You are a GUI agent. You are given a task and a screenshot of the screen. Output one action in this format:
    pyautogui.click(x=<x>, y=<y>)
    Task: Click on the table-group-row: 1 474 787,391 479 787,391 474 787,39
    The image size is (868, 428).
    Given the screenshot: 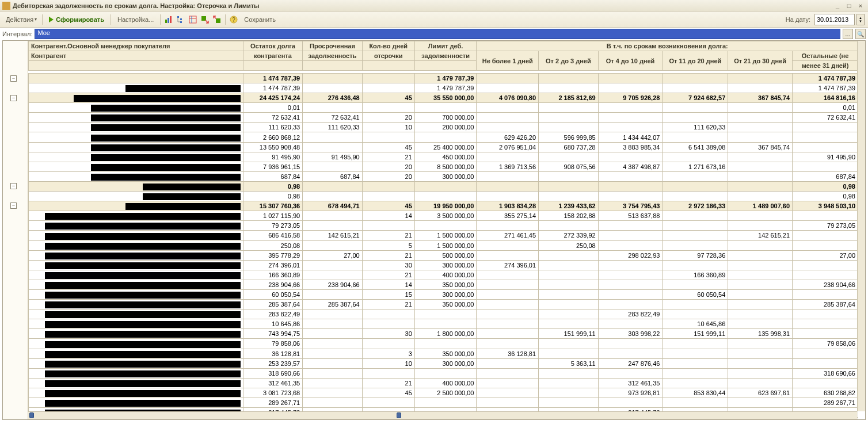 What is the action you would take?
    pyautogui.click(x=443, y=78)
    